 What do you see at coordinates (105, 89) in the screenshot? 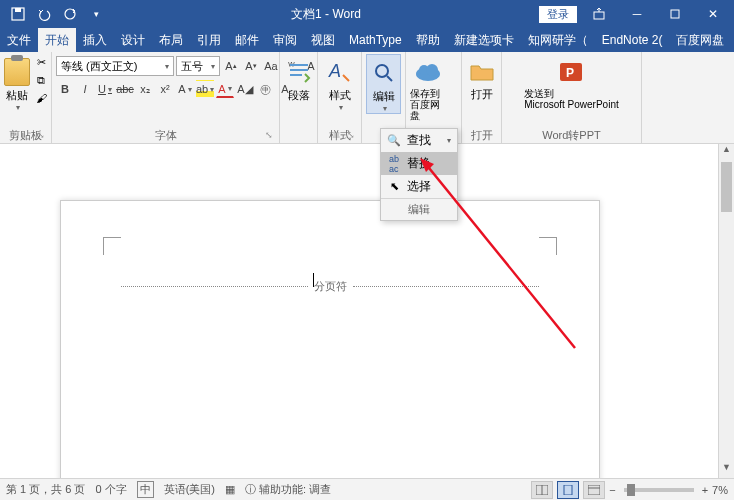
I see `underline-button: U▾` at bounding box center [105, 89].